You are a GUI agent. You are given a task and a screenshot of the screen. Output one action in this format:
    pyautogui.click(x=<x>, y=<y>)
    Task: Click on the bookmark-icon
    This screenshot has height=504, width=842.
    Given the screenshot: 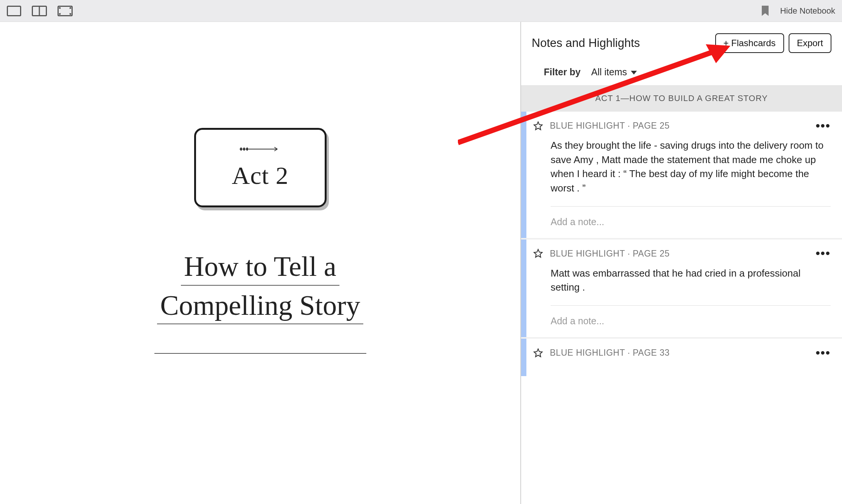 What is the action you would take?
    pyautogui.click(x=765, y=11)
    